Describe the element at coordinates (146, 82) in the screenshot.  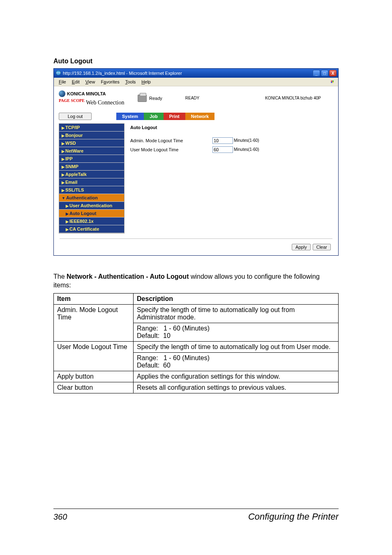
I see `menu-help: Help` at that location.